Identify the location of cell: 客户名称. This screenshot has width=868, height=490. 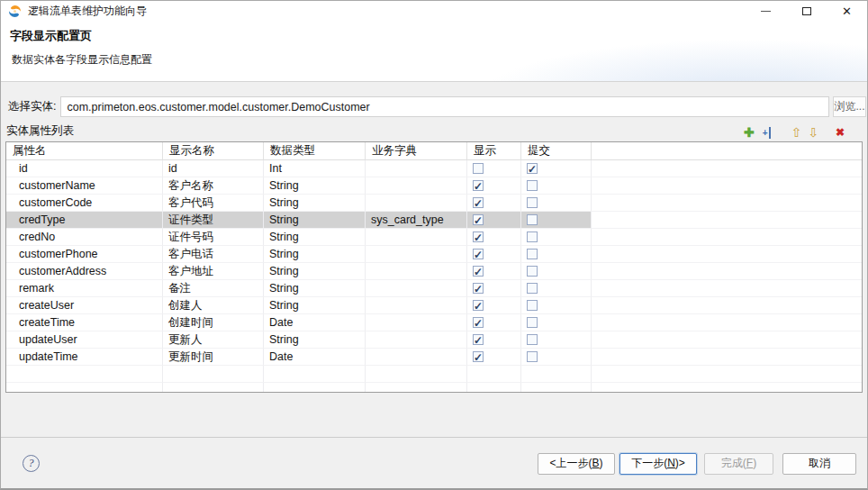
(213, 186).